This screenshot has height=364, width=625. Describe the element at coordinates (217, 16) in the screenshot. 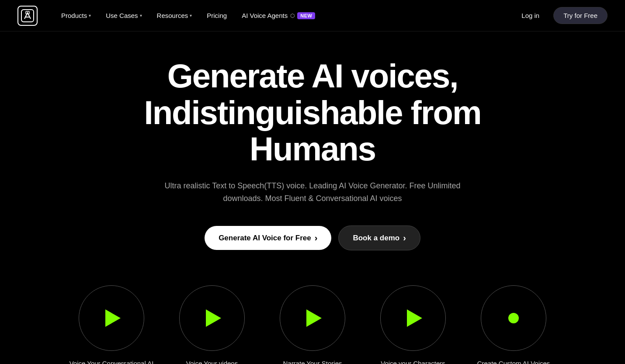

I see `nav-pricing: Pricing` at that location.